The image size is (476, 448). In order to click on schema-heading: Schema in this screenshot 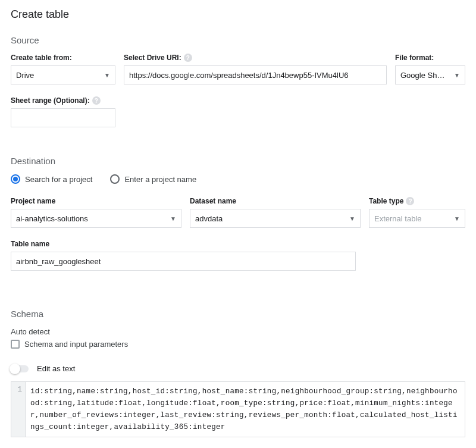, I will do `click(238, 314)`.